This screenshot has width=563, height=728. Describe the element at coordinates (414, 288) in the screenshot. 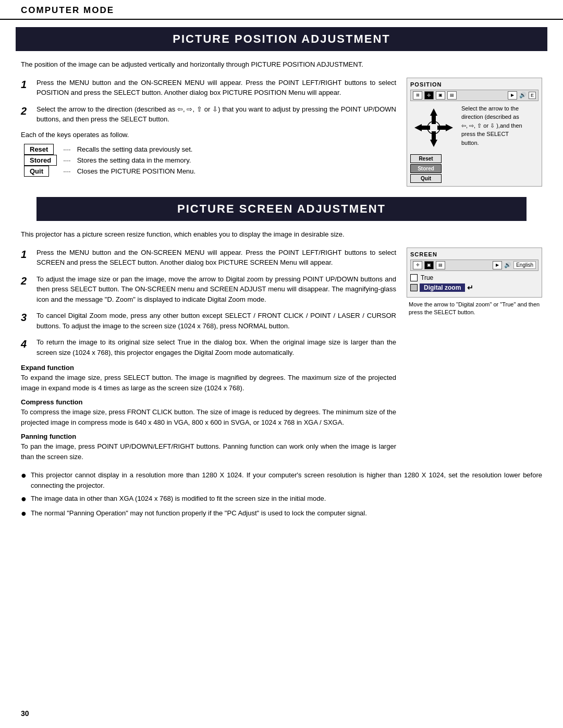

I see `digital-zoom-checkbox` at that location.